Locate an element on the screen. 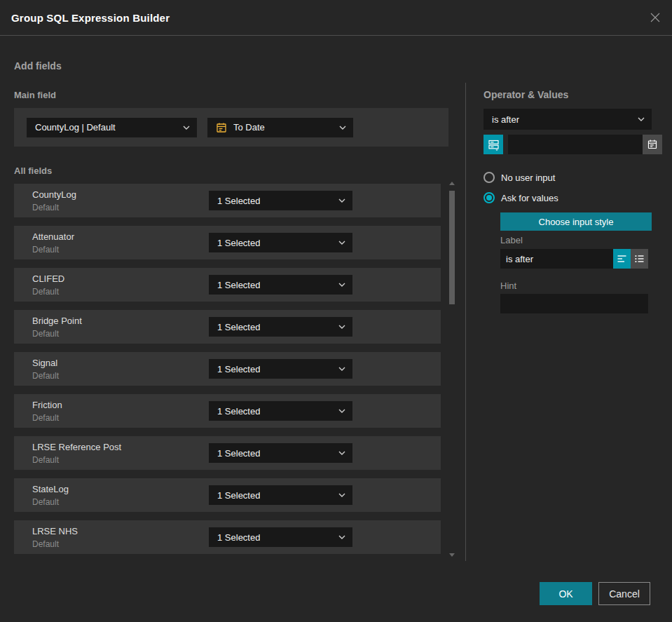  value-input is located at coordinates (575, 144).